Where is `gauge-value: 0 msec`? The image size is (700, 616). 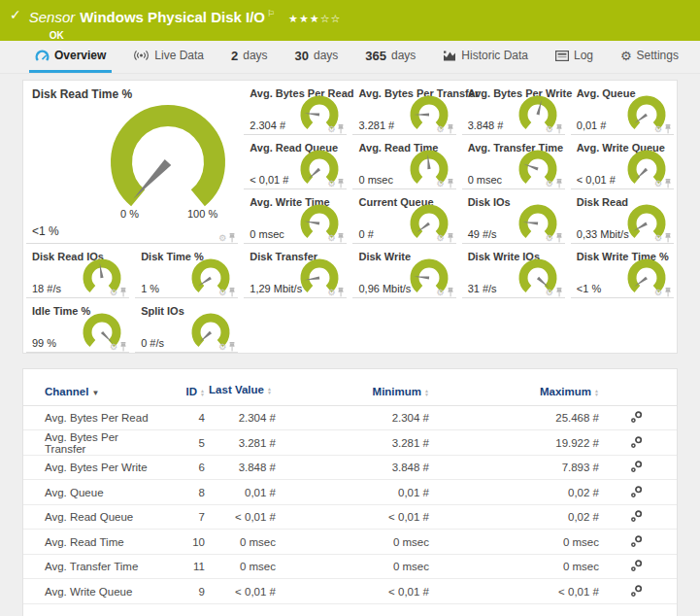 gauge-value: 0 msec is located at coordinates (375, 180).